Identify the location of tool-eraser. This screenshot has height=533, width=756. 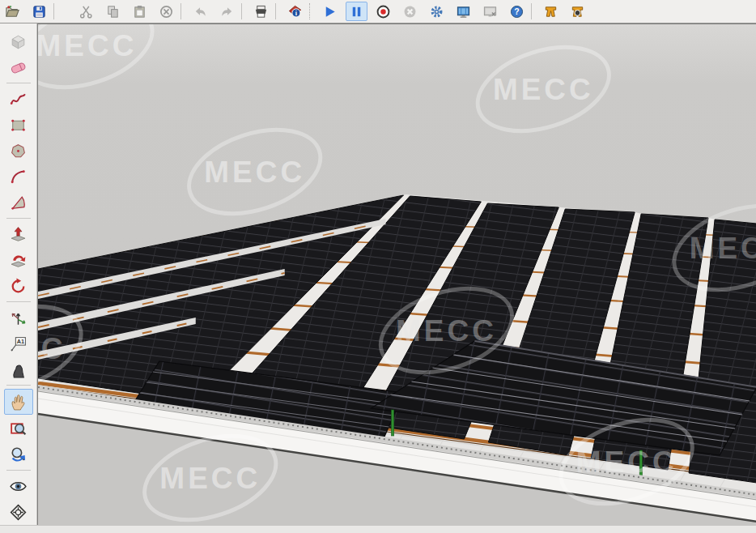
(19, 67).